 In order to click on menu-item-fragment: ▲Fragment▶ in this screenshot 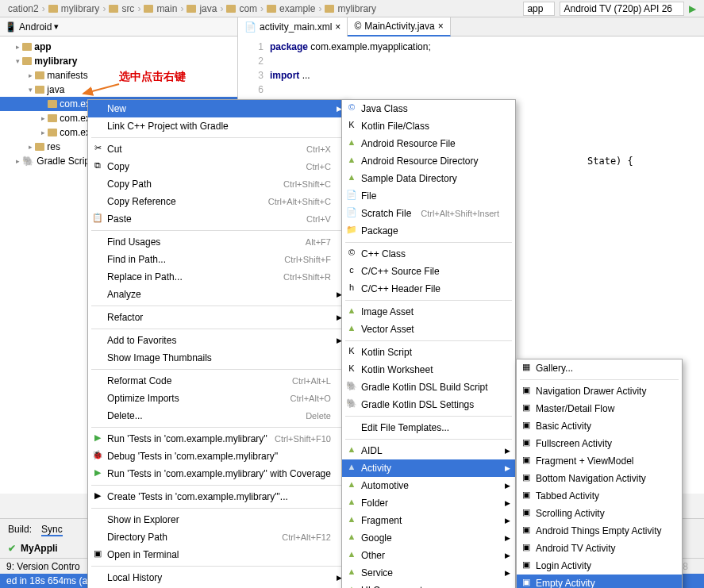, I will do `click(429, 521)`.